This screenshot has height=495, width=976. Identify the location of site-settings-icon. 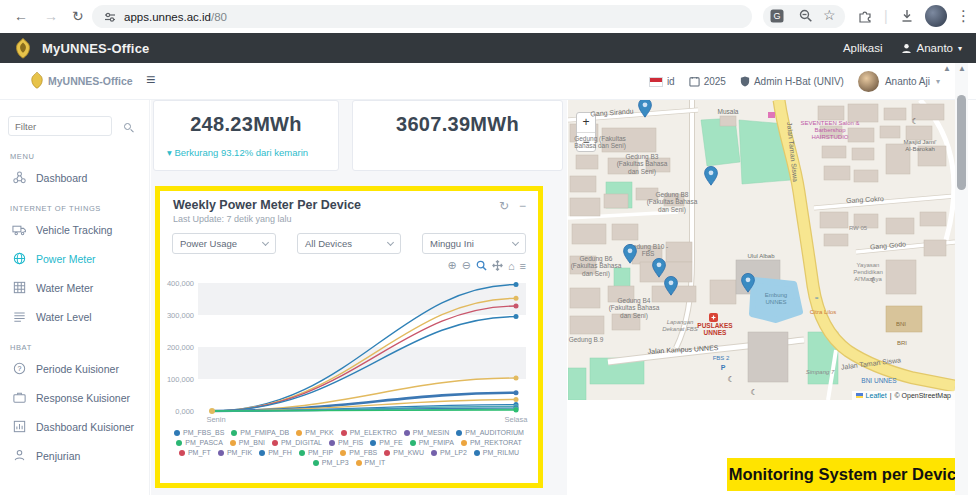
(110, 17).